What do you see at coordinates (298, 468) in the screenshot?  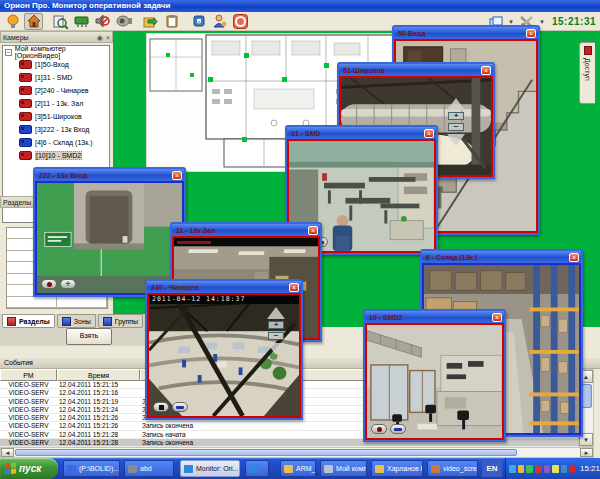 I see `taskbar-item-arm-folder: ARM_ORI...` at bounding box center [298, 468].